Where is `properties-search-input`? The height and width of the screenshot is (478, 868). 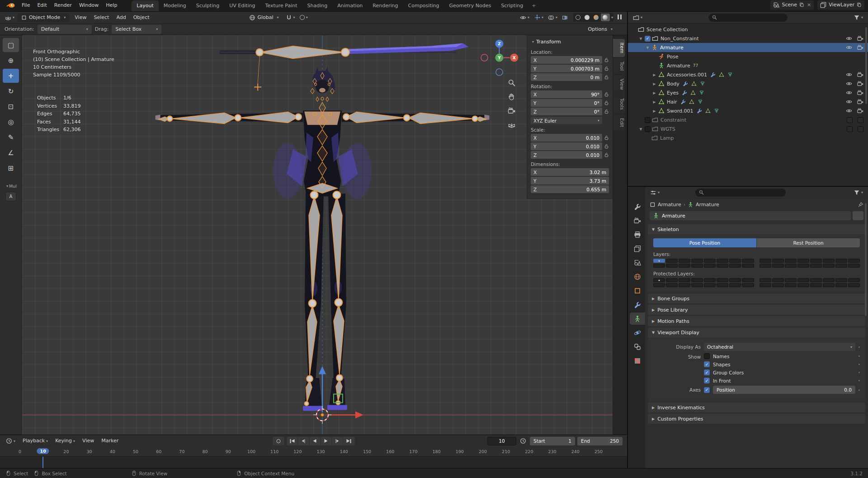
properties-search-input is located at coordinates (741, 193).